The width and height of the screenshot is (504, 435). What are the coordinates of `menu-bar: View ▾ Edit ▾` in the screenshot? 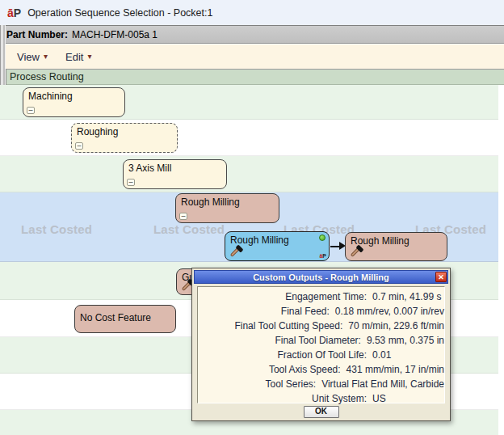 It's located at (255, 57).